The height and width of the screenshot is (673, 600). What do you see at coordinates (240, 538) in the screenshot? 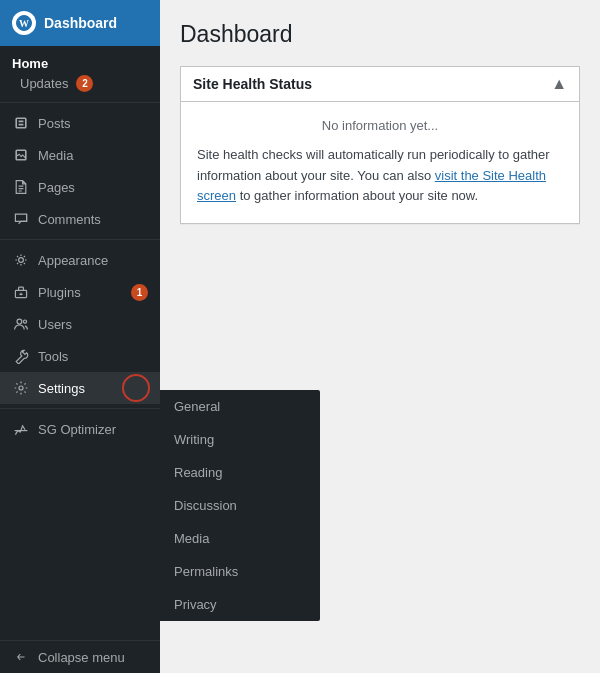
I see `submenu-item-media: Media` at bounding box center [240, 538].